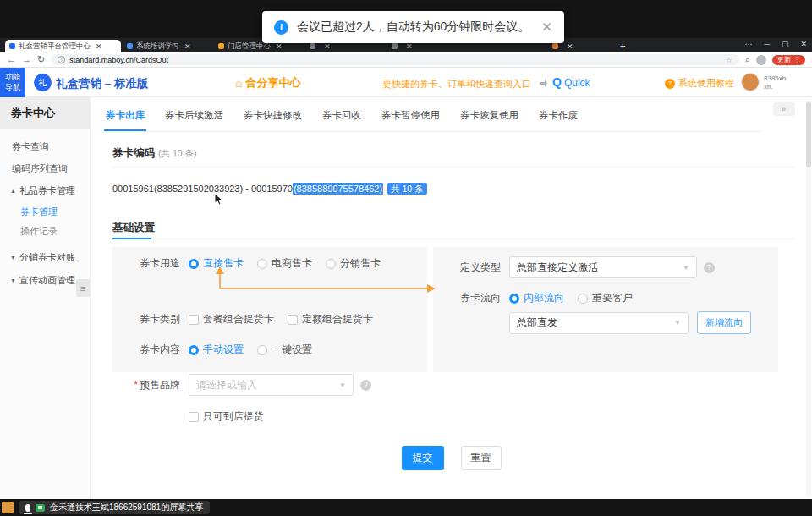  What do you see at coordinates (606, 298) in the screenshot?
I see `radio-important-customer: 重要客户` at bounding box center [606, 298].